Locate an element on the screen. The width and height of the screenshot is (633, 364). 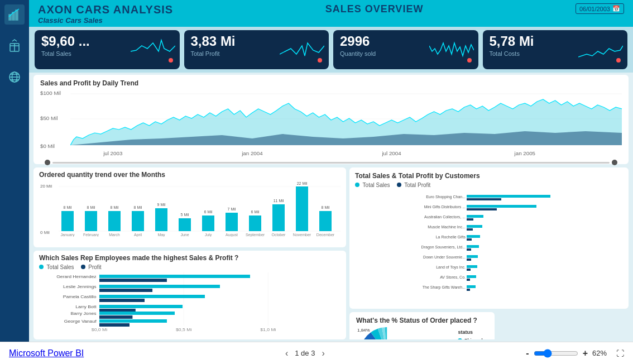
next-page-button: › is located at coordinates (323, 353).